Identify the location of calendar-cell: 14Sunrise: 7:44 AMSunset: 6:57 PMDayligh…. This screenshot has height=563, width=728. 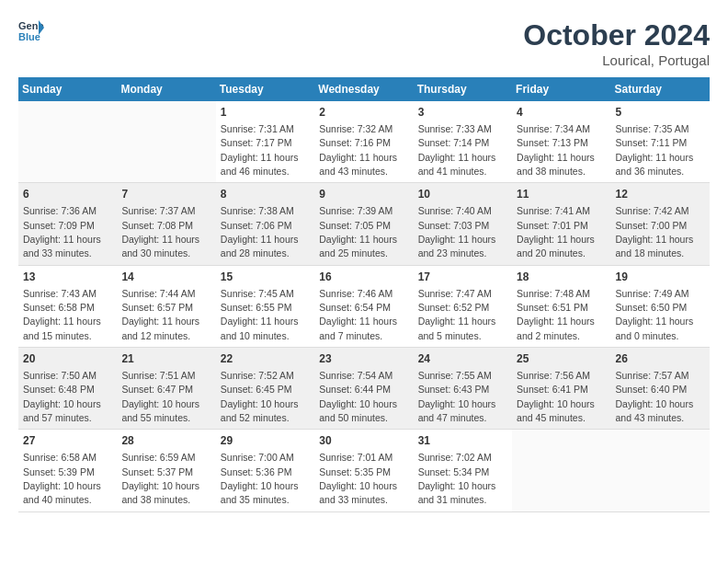
(165, 305).